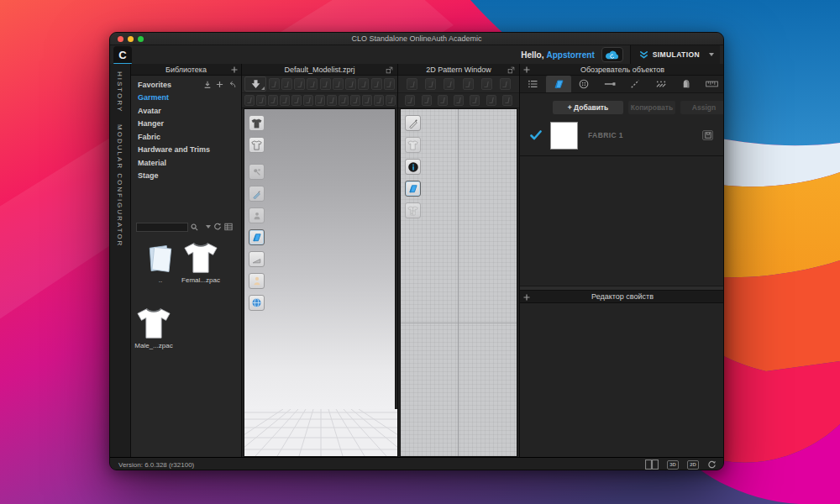 The width and height of the screenshot is (840, 504). Describe the element at coordinates (154, 328) in the screenshot. I see `file-item-male-garment: Male_...zpac` at that location.